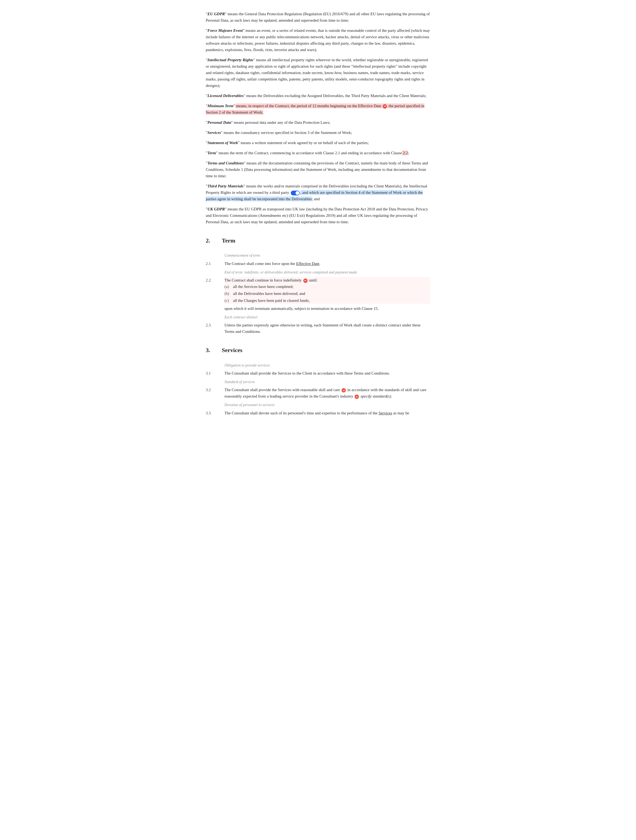 The width and height of the screenshot is (636, 840). Describe the element at coordinates (327, 273) in the screenshot. I see `comment-end-of-term: End of term: indefinite, or deliverables…` at that location.